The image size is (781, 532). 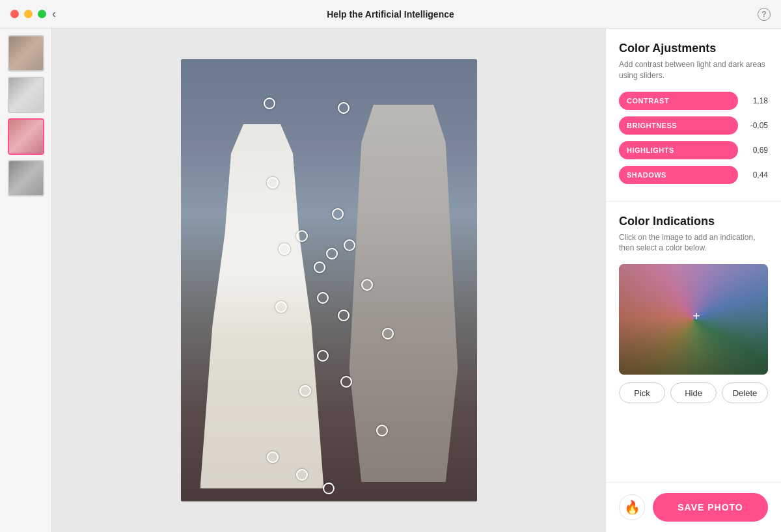 I want to click on highlights-slider: HIGHLIGHTS, so click(x=678, y=150).